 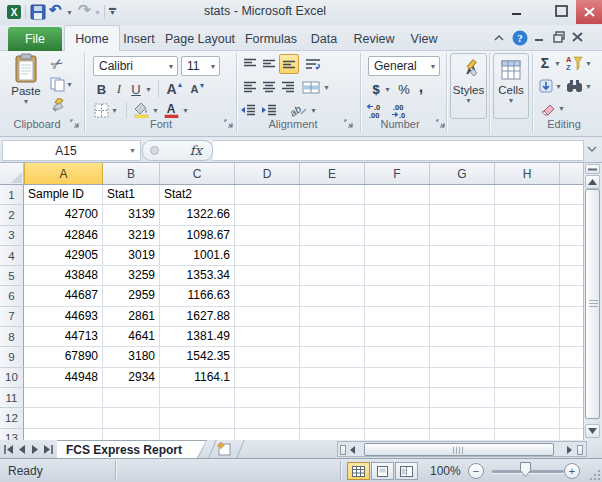 I want to click on cell-C9: 1542.35, so click(x=198, y=357).